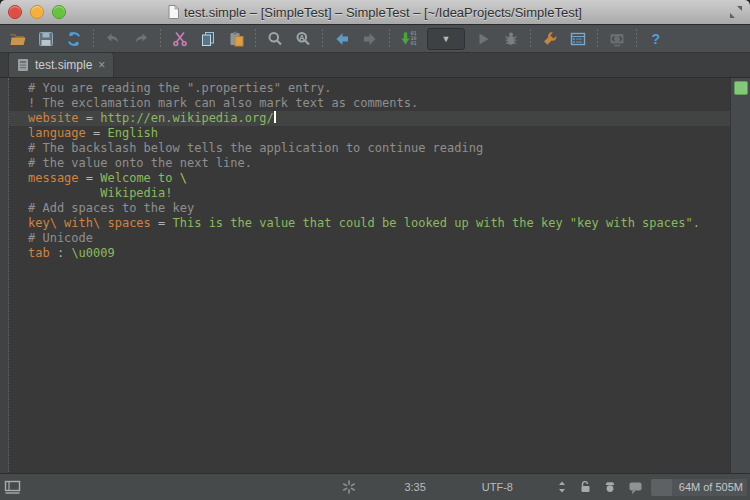  Describe the element at coordinates (370, 134) in the screenshot. I see `code-line: language = English` at that location.